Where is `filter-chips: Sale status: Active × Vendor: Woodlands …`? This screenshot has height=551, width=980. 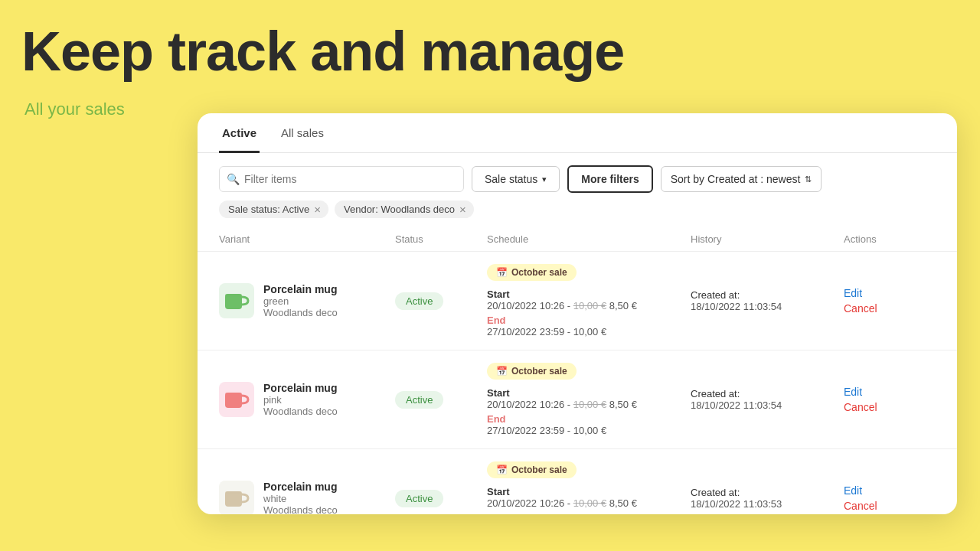
filter-chips: Sale status: Active × Vendor: Woodlands … is located at coordinates (577, 205).